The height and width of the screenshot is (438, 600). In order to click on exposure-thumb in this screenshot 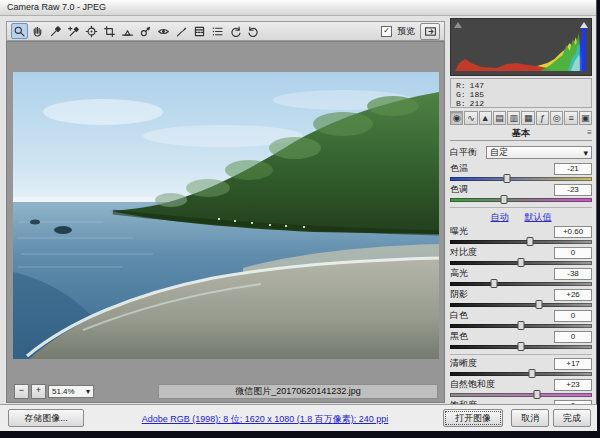, I will do `click(530, 242)`.